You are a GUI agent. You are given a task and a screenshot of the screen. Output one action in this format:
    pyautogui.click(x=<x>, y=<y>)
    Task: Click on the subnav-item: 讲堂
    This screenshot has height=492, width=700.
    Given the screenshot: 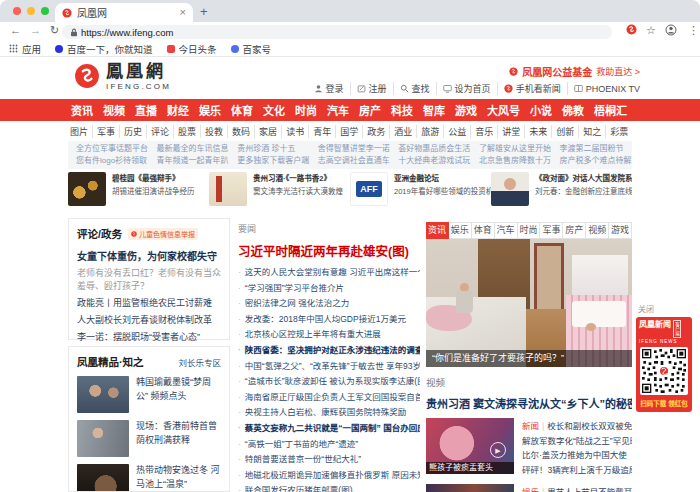 What is the action you would take?
    pyautogui.click(x=512, y=132)
    